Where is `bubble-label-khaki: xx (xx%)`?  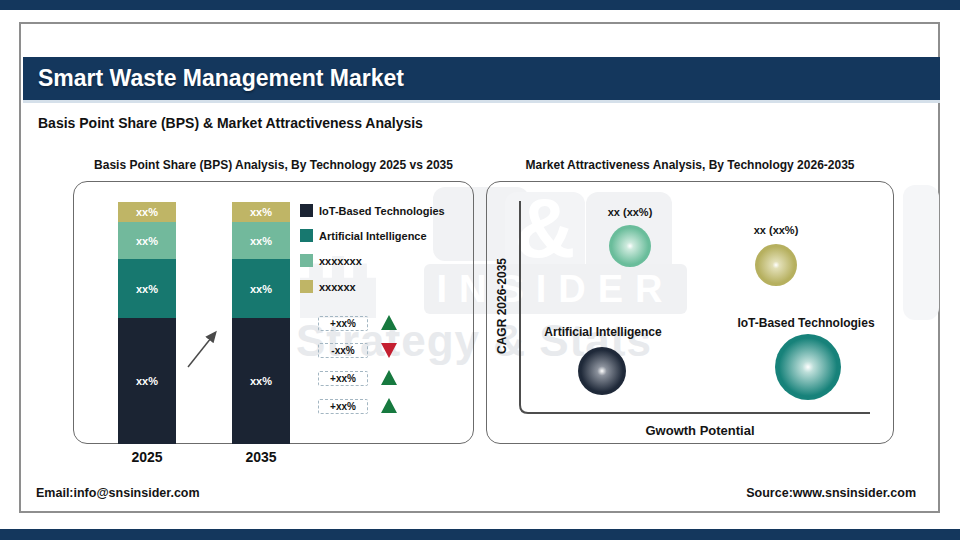 bubble-label-khaki: xx (xx%) is located at coordinates (776, 230).